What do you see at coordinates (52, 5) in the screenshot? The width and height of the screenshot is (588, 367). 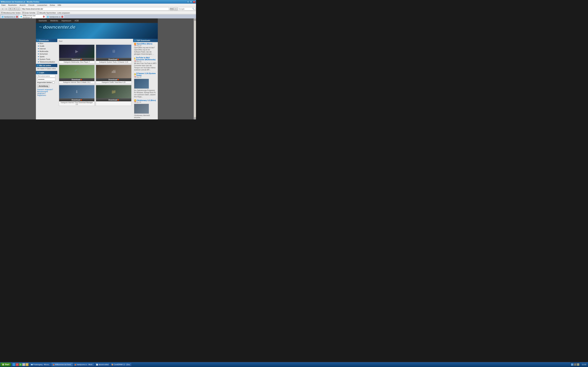 I see `menu-extras: Extras` at bounding box center [52, 5].